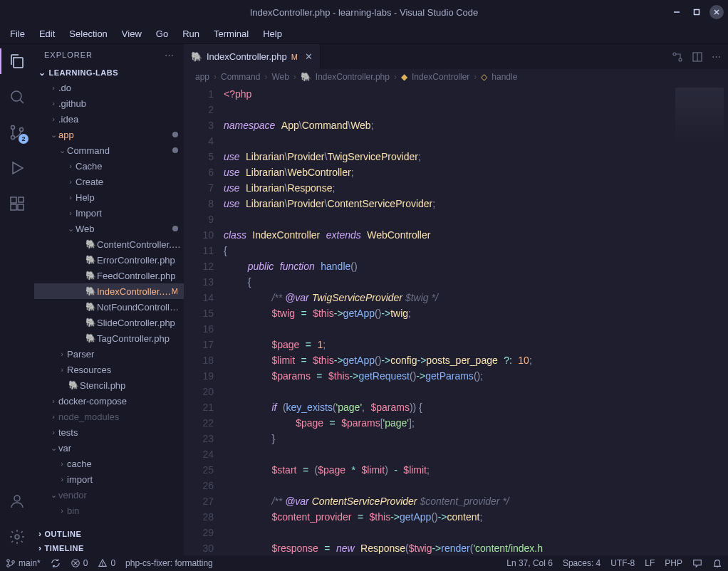  I want to click on tree-folder: ›Parser, so click(109, 354).